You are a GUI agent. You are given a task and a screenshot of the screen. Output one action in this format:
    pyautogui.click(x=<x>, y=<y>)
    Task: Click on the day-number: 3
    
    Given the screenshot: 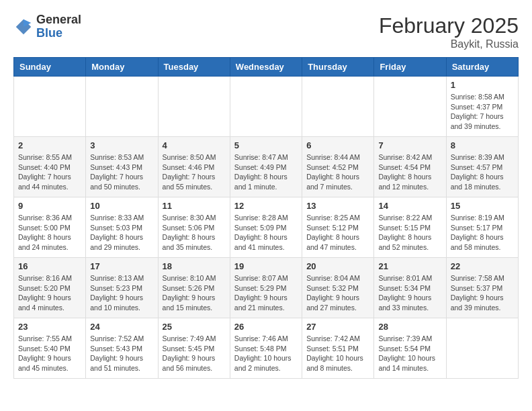 What is the action you would take?
    pyautogui.click(x=122, y=145)
    